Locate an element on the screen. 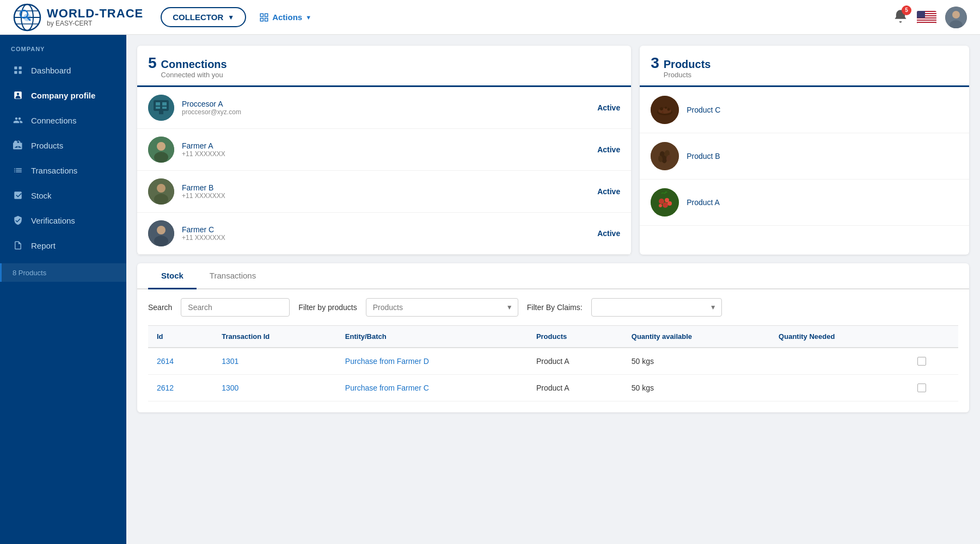 The width and height of the screenshot is (980, 544). filter-claims-select is located at coordinates (657, 307).